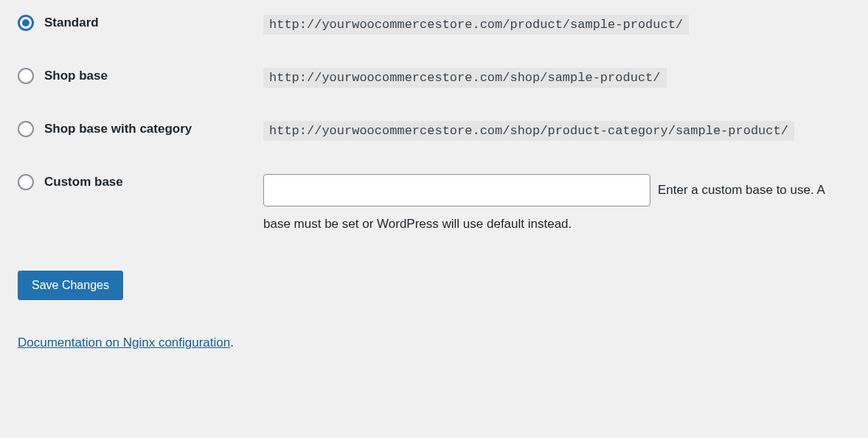  Describe the element at coordinates (124, 342) in the screenshot. I see `nginx-doc-link: Documentation on Nginx configuration` at that location.